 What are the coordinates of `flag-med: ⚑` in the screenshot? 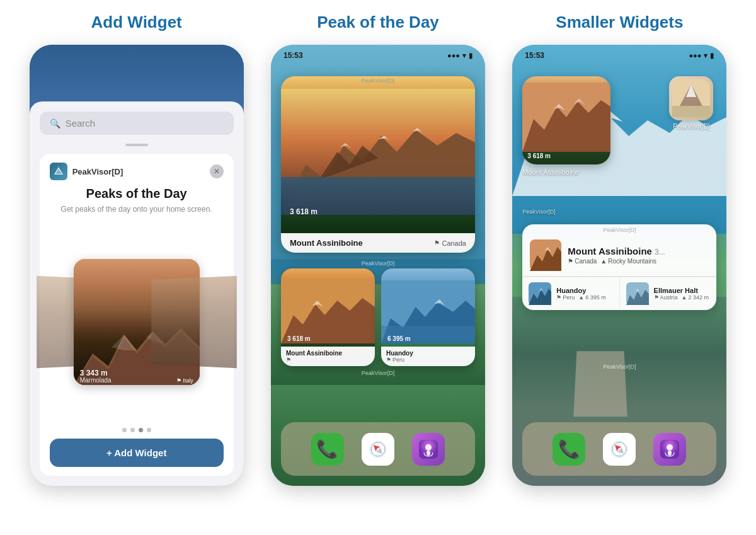 It's located at (571, 261).